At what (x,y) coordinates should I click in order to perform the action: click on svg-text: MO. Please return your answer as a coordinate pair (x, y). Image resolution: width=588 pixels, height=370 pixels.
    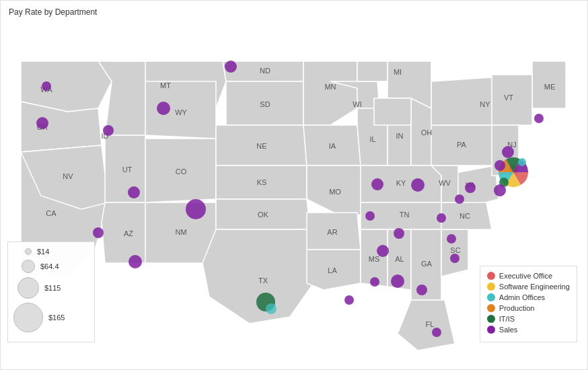
    Looking at the image, I should click on (335, 192).